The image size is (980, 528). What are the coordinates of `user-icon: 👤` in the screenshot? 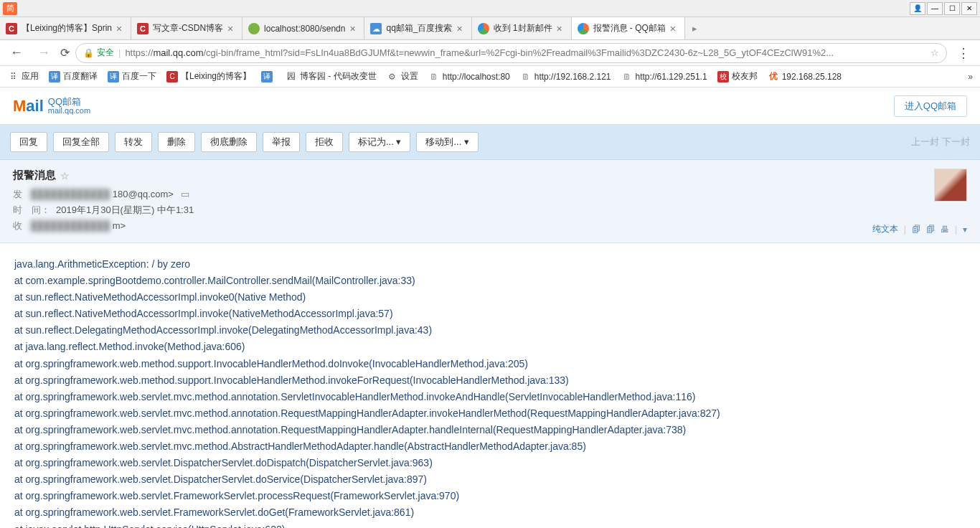 It's located at (918, 9).